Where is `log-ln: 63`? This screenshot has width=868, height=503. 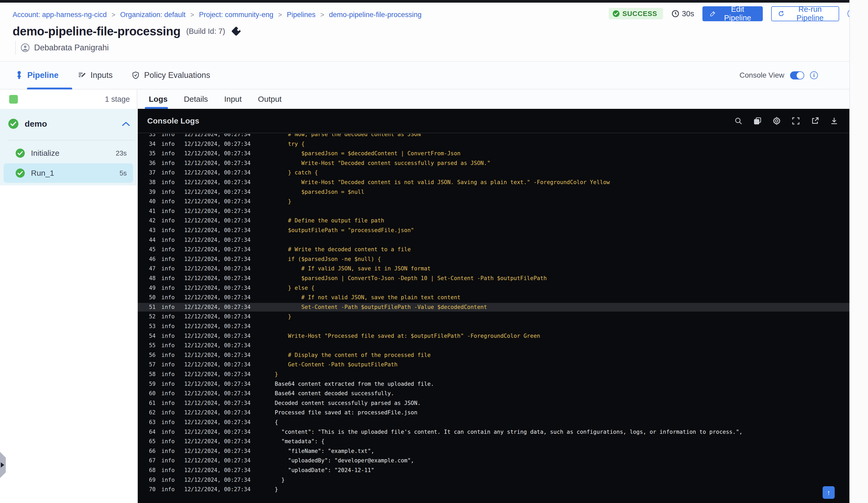 log-ln: 63 is located at coordinates (149, 422).